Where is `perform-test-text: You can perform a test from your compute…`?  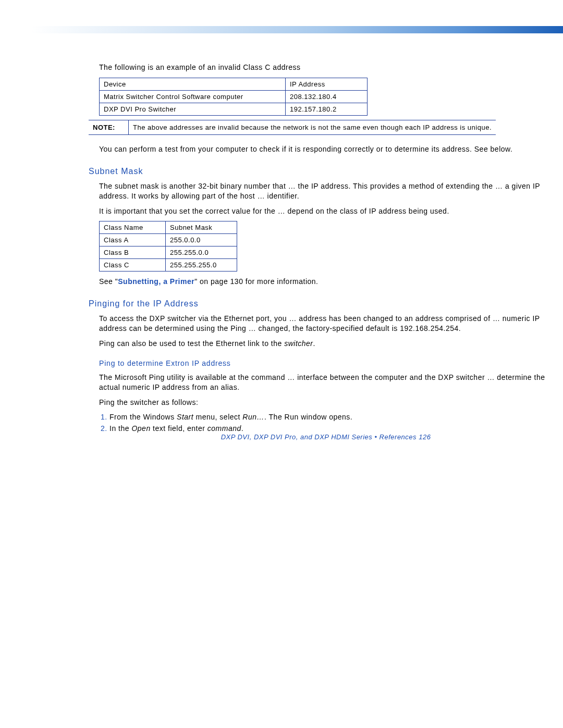
perform-test-text: You can perform a test from your compute… is located at coordinates (331, 149).